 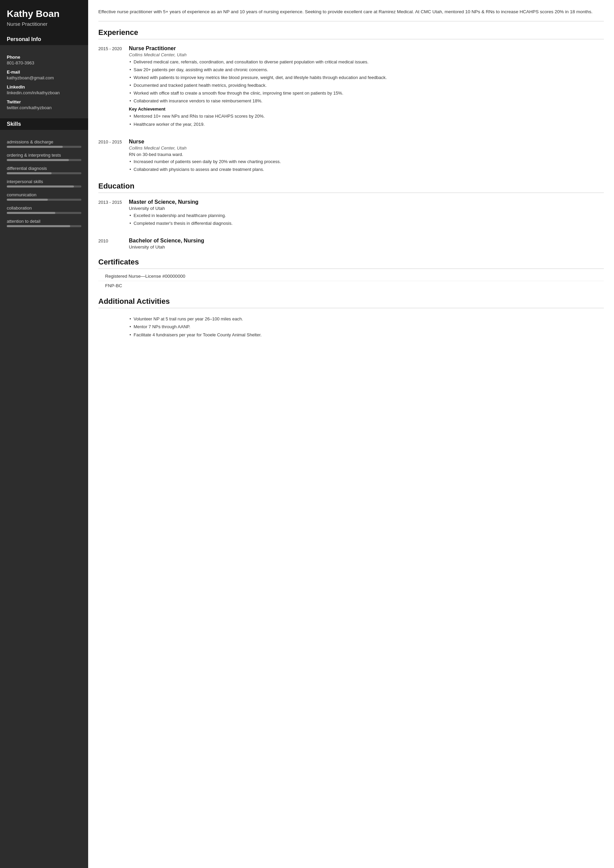 I want to click on education-bullets: Excelled in leadership and healthcare pl…, so click(x=366, y=219).